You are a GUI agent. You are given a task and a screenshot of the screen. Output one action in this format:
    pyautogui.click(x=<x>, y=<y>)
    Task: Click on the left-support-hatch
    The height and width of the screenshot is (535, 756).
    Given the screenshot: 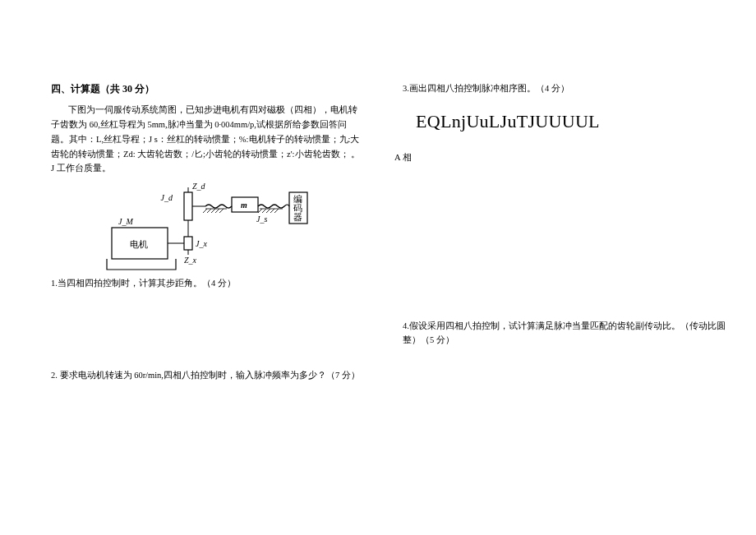 What is the action you would take?
    pyautogui.click(x=215, y=210)
    